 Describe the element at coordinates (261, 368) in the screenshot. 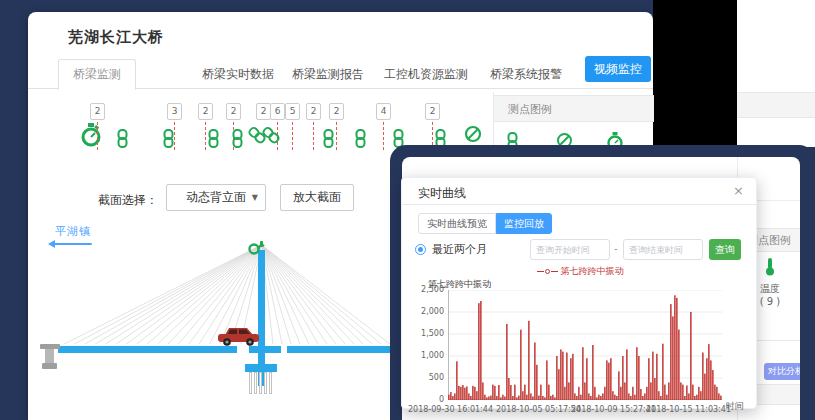

I see `tower-foundation-cap` at that location.